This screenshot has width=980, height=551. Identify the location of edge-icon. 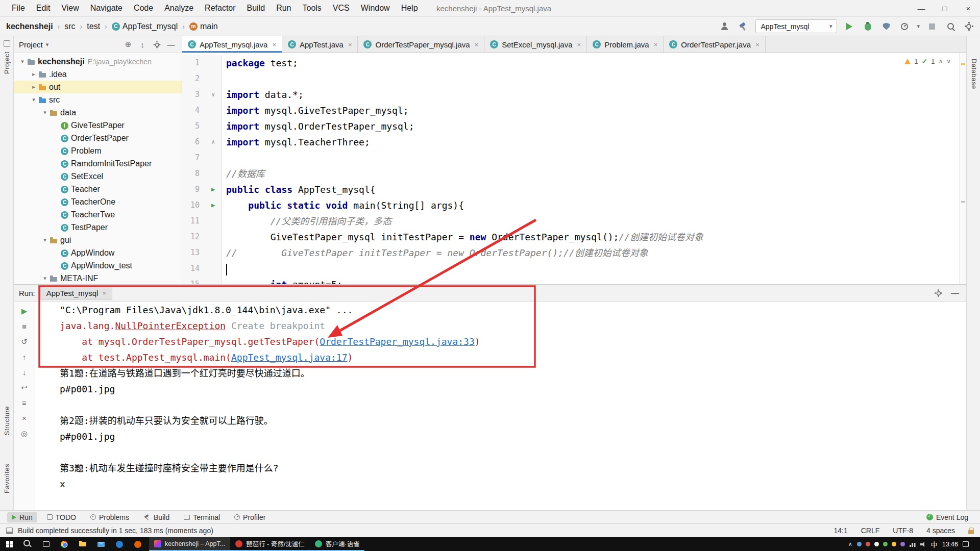
(119, 544).